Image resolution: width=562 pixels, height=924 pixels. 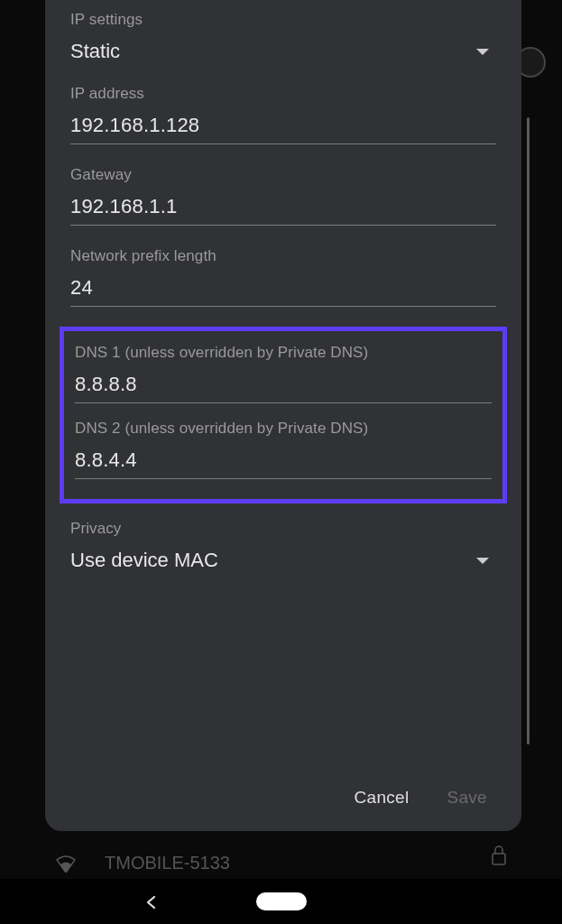 I want to click on background-wifi-item: TMOBILE-5133, so click(x=143, y=863).